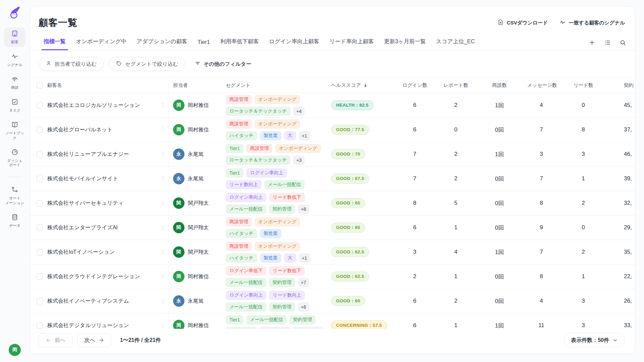 This screenshot has height=362, width=644. Describe the element at coordinates (456, 154) in the screenshot. I see `reports-value: 2` at that location.